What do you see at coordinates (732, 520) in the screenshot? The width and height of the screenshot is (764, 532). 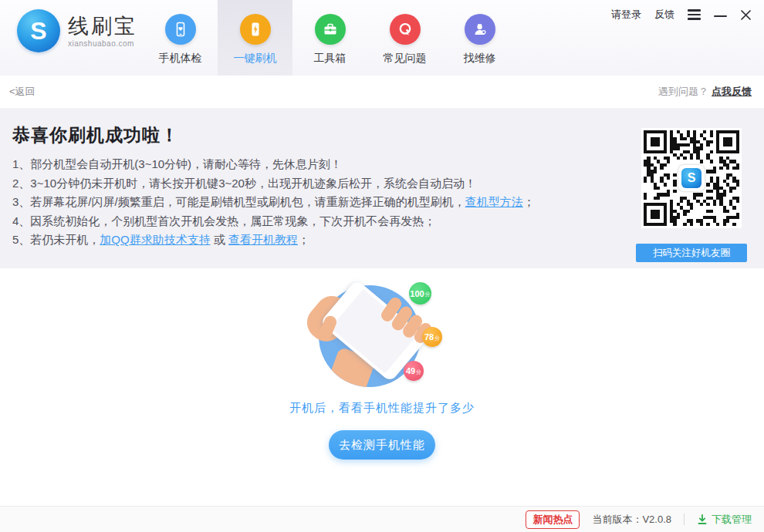 I see `download-label: 下载管理` at bounding box center [732, 520].